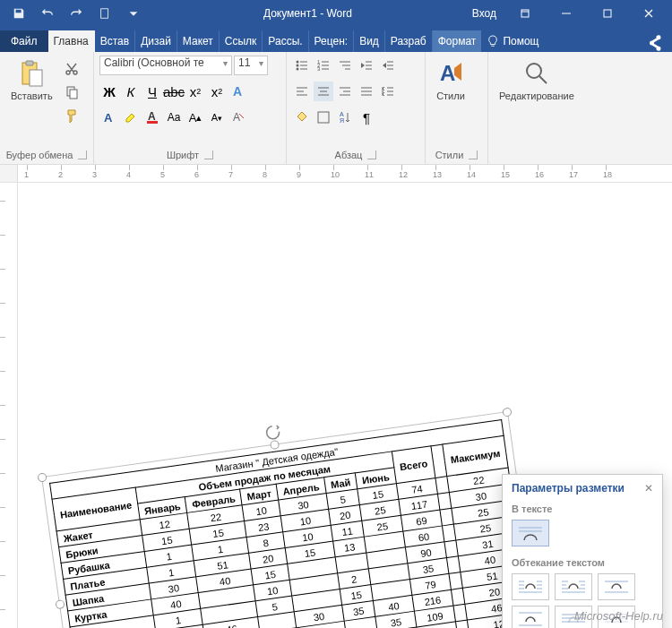 The image size is (672, 628). I want to click on ribbon-display-icon, so click(525, 13).